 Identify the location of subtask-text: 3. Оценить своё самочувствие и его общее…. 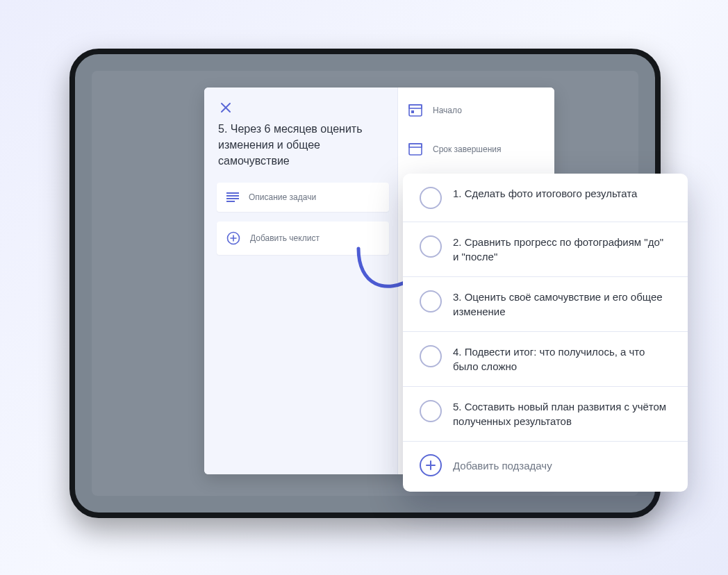
(562, 304).